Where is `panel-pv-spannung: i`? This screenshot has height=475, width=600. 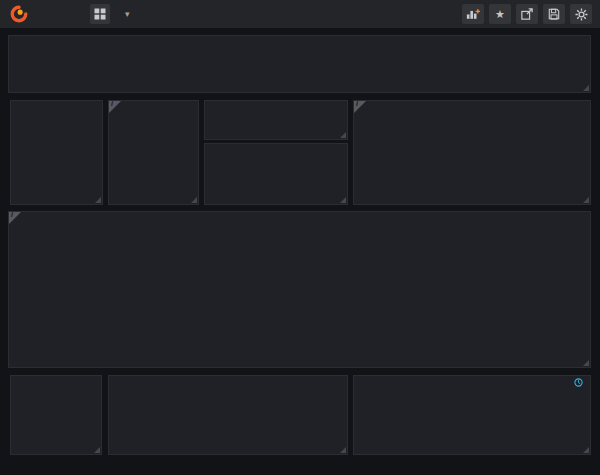
panel-pv-spannung: i is located at coordinates (472, 152).